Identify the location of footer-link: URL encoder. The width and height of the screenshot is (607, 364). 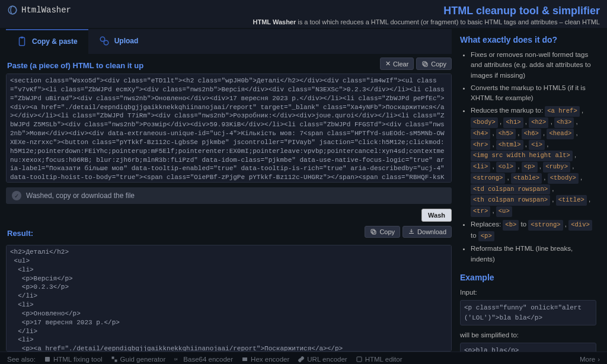
(322, 359).